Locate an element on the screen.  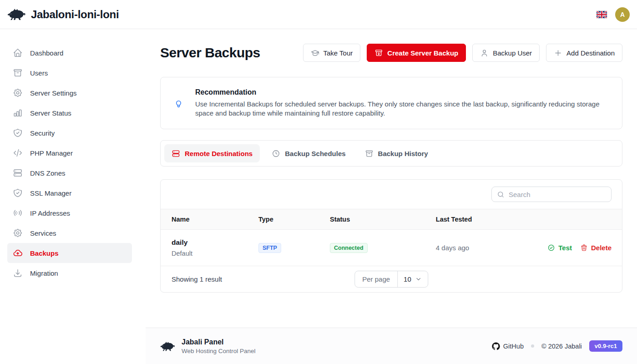
sidebar-item-label: Backups is located at coordinates (45, 253).